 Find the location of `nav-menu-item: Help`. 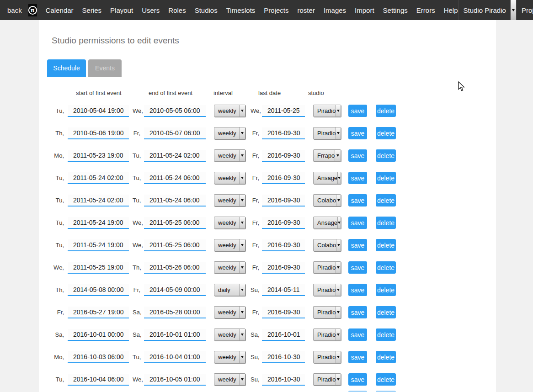

nav-menu-item: Help is located at coordinates (451, 10).